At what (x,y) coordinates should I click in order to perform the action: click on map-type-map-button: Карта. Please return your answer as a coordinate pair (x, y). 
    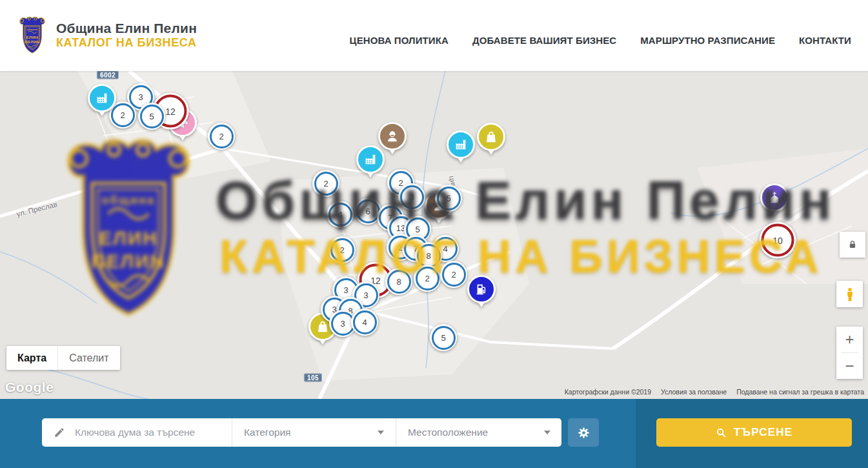
    Looking at the image, I should click on (32, 358).